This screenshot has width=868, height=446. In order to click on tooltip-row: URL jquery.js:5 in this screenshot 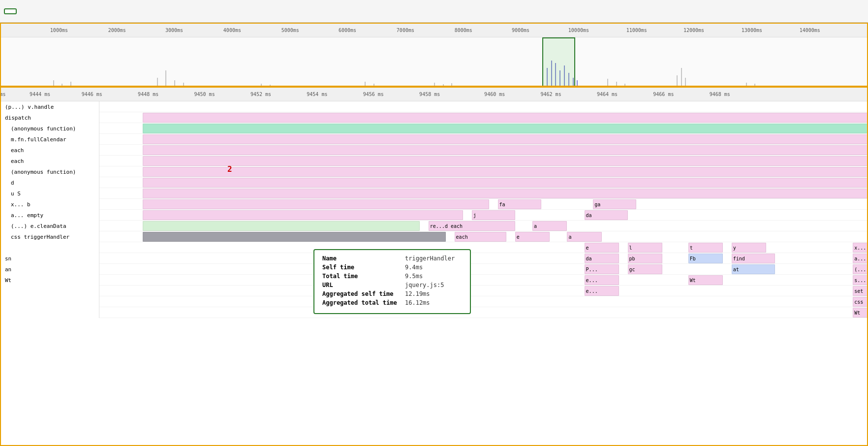, I will do `click(392, 285)`.